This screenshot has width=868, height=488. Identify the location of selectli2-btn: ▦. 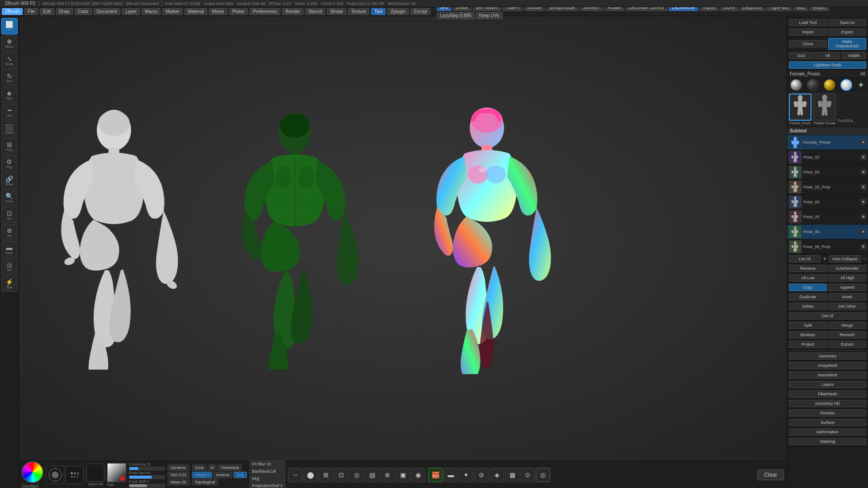
(512, 475).